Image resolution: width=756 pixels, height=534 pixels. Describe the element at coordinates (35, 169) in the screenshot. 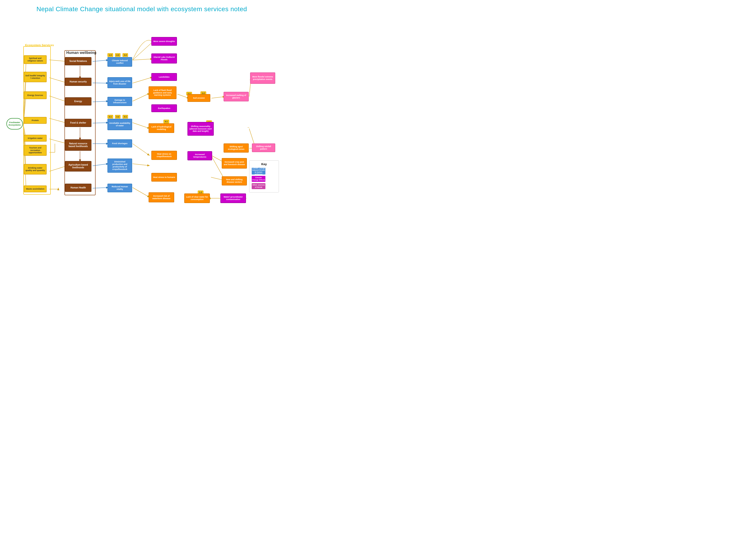

I see `drinking-box: Drinking water quality and quantity` at that location.